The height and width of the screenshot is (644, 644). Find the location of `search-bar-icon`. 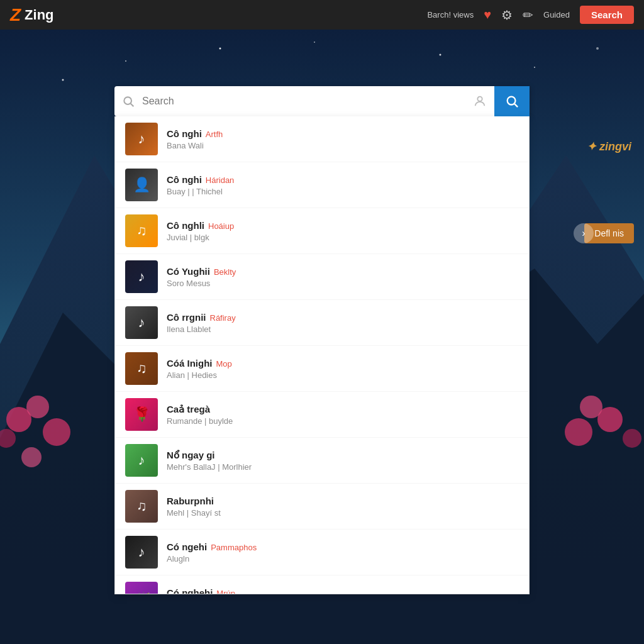

search-bar-icon is located at coordinates (128, 101).